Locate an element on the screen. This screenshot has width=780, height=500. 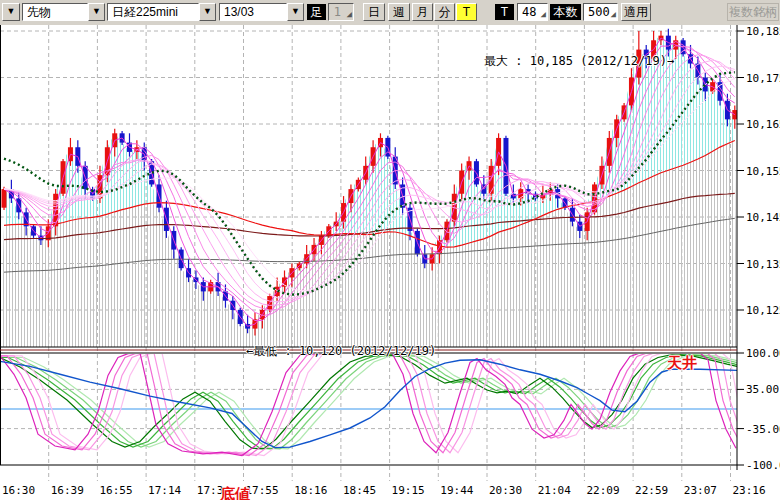
svg-text: 18:16 is located at coordinates (310, 490).